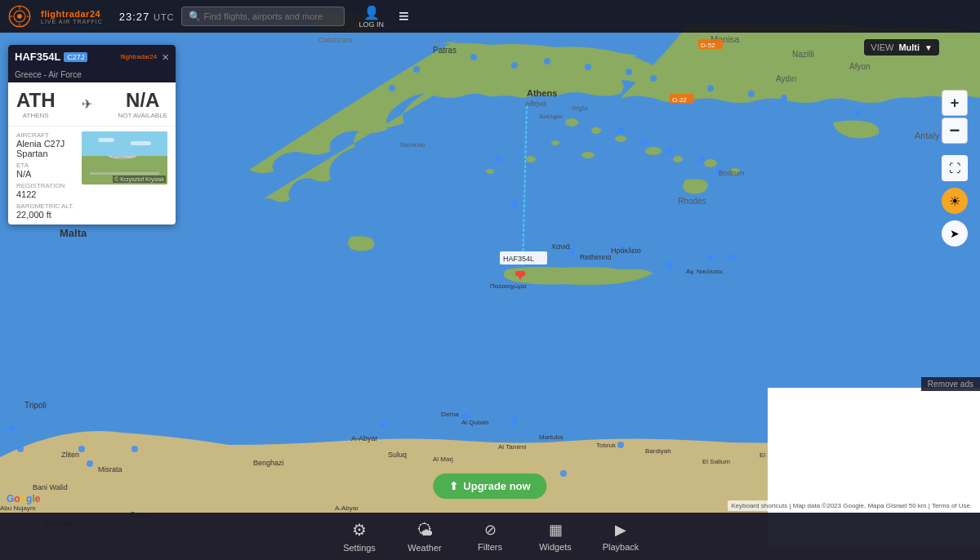  Describe the element at coordinates (705, 271) in the screenshot. I see `svg-text: Ay. Νικόλαος` at that location.